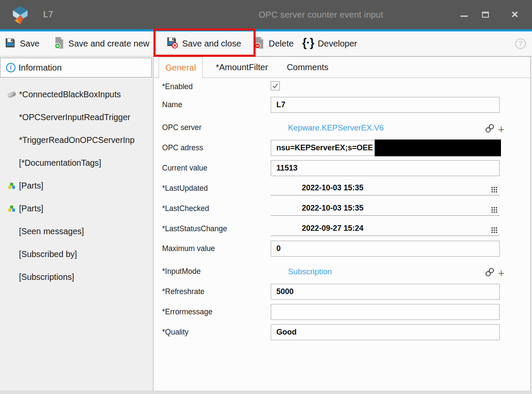 This screenshot has width=532, height=394. Describe the element at coordinates (342, 292) in the screenshot. I see `form-row-refreshrate: *Refreshrate 5000` at that location.